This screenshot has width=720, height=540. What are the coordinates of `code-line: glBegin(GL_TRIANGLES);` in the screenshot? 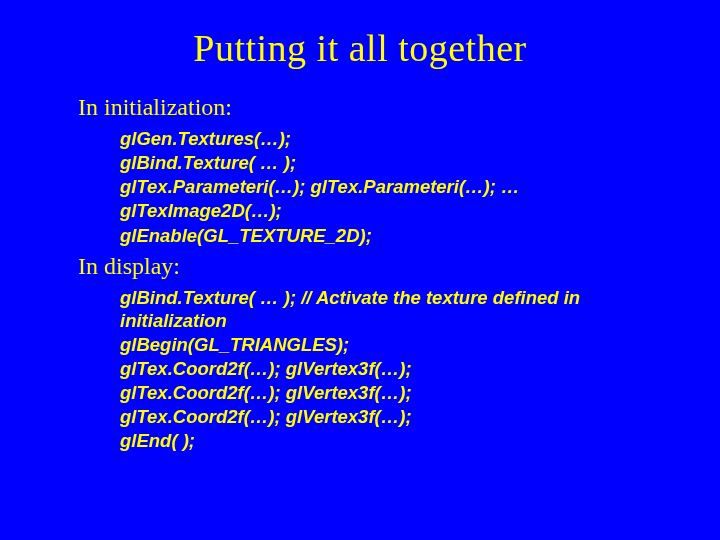 It's located at (405, 344).